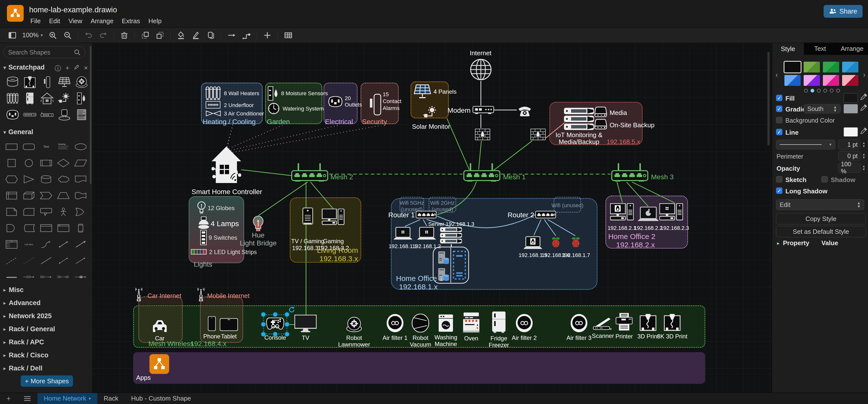 The image size is (868, 404). What do you see at coordinates (63, 195) in the screenshot?
I see `shape-trapezoid` at bounding box center [63, 195].